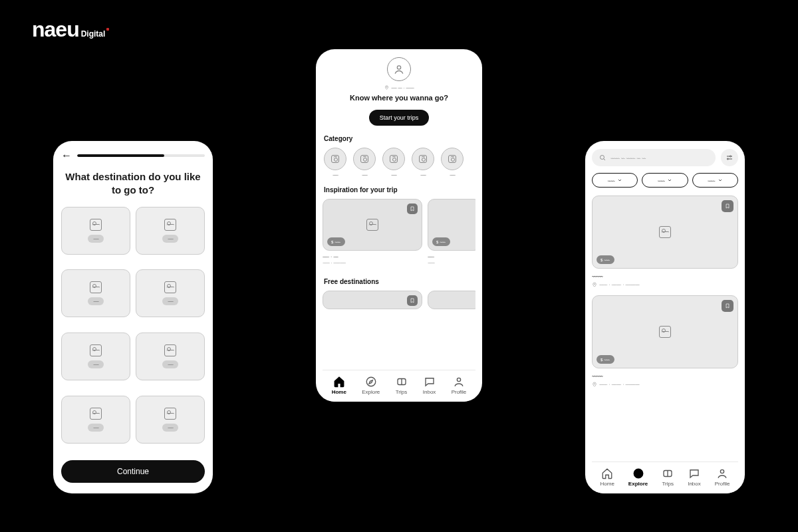 The image size is (798, 532). Describe the element at coordinates (372, 263) in the screenshot. I see `inspiration-subtext: ~~~~~ · ~~~~~~~~~` at that location.